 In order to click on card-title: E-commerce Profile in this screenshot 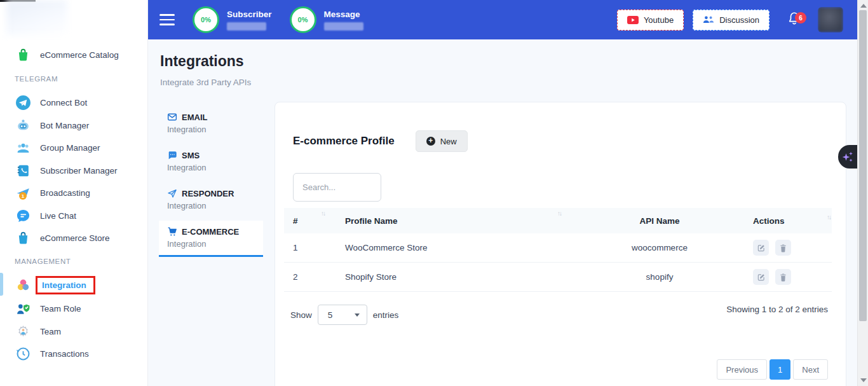, I will do `click(344, 141)`.